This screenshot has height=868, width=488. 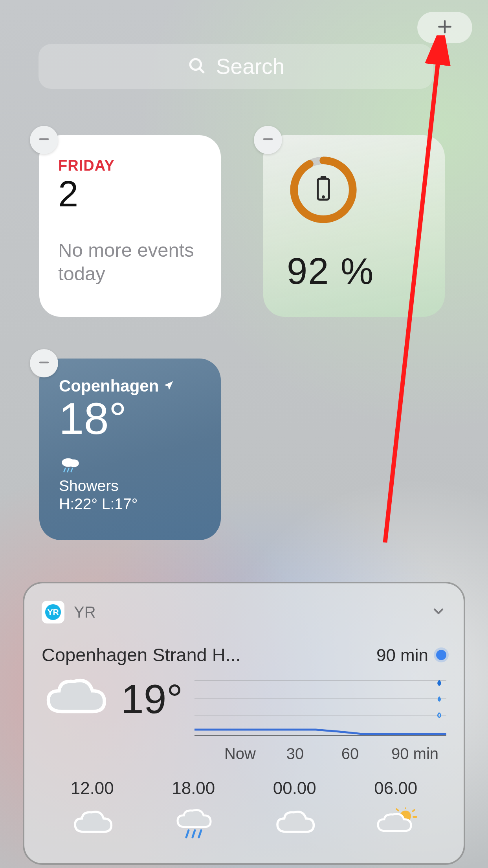 What do you see at coordinates (250, 66) in the screenshot?
I see `search-placeholder: Search` at bounding box center [250, 66].